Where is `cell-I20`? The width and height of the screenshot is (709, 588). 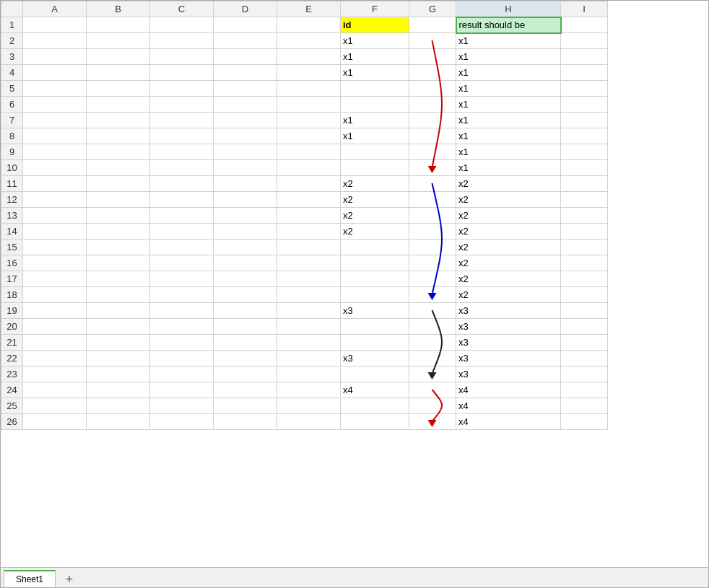 cell-I20 is located at coordinates (585, 327).